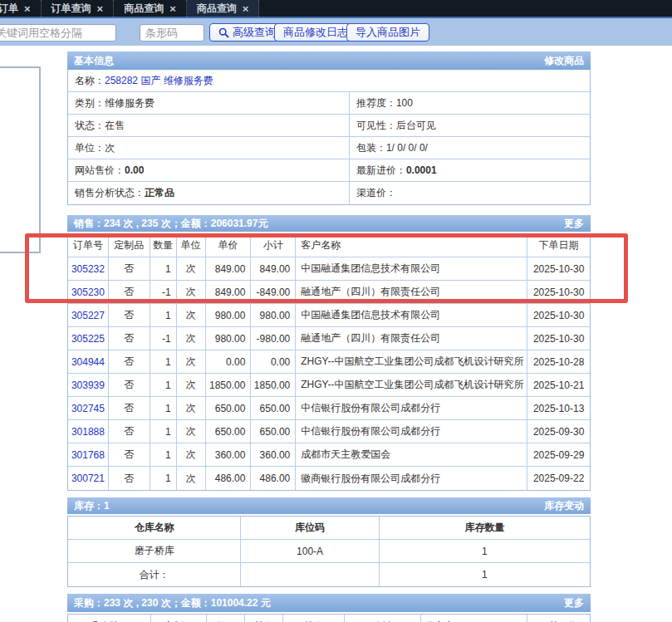 This screenshot has width=672, height=622. Describe the element at coordinates (110, 148) in the screenshot. I see `info-value: 次` at that location.